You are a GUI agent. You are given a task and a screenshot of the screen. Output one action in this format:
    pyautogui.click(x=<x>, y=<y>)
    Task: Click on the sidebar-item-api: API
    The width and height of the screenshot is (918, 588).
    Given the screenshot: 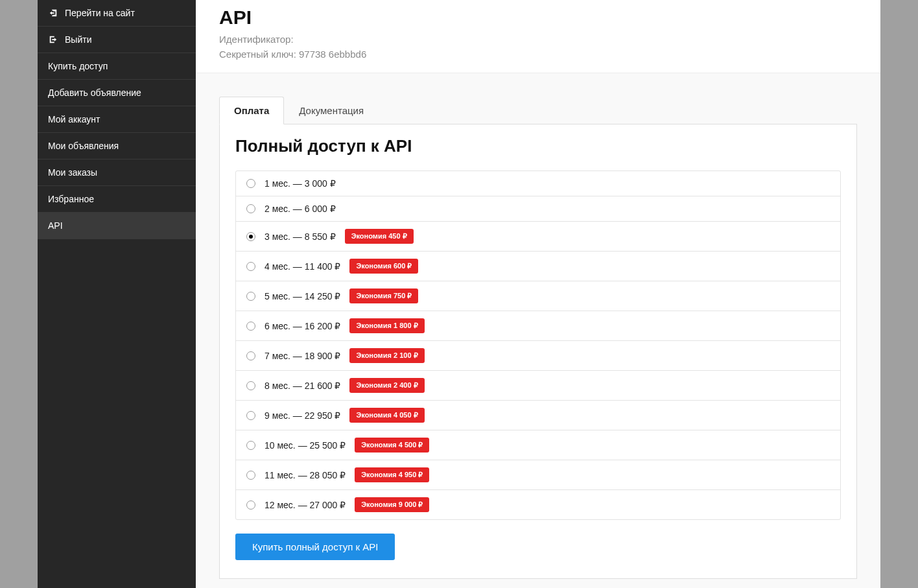 What is the action you would take?
    pyautogui.click(x=117, y=226)
    